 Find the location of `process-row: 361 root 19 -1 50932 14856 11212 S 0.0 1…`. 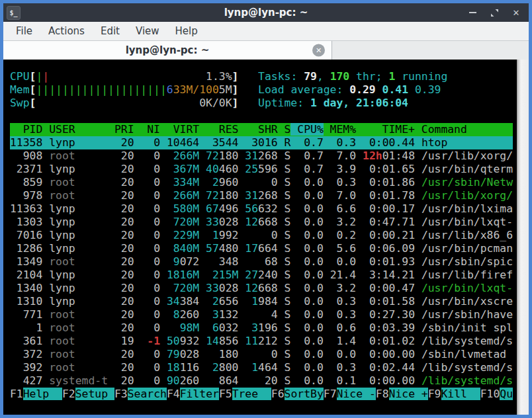

process-row: 361 root 19 -1 50932 14856 11212 S 0.0 1… is located at coordinates (261, 341).